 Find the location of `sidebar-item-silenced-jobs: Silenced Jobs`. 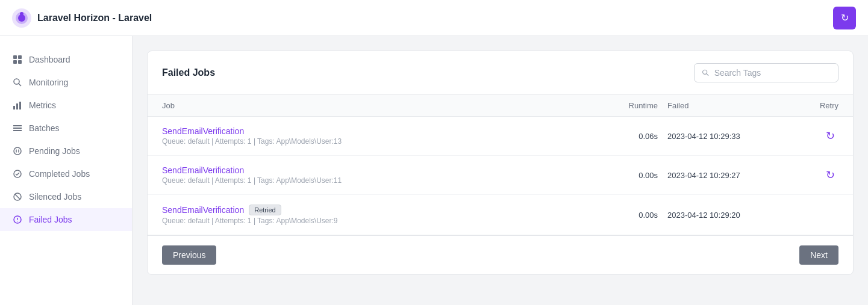

sidebar-item-silenced-jobs: Silenced Jobs is located at coordinates (66, 197).